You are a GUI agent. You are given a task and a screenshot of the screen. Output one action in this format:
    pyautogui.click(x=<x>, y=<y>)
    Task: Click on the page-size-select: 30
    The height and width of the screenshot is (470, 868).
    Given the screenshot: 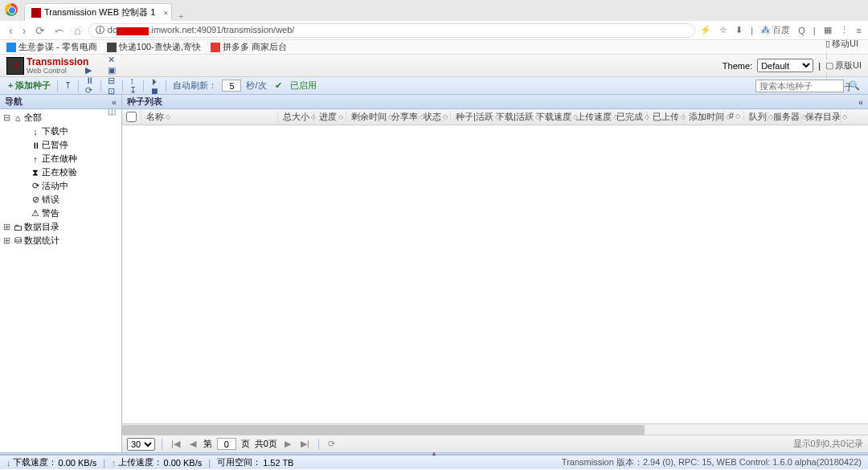 What is the action you would take?
    pyautogui.click(x=141, y=444)
    